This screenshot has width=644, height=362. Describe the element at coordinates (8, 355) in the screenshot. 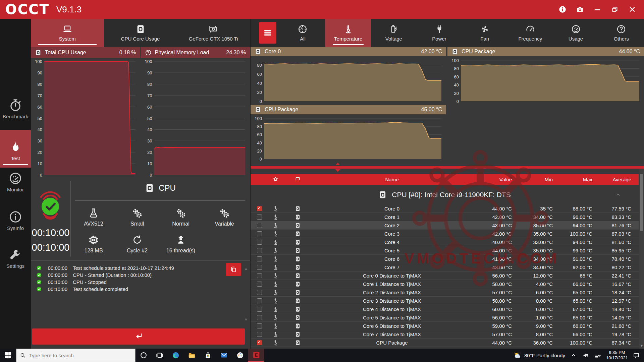

I see `start-button` at that location.